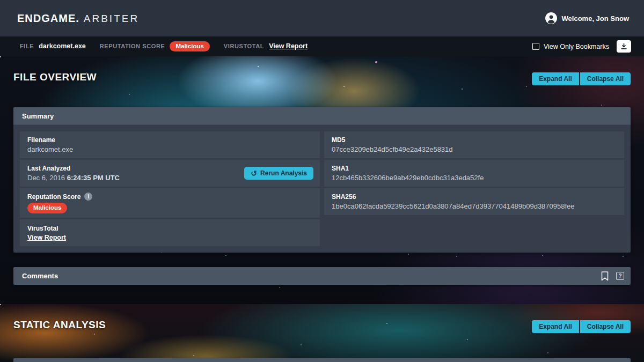 This screenshot has height=362, width=644. Describe the element at coordinates (93, 178) in the screenshot. I see `last-analyzed-time: 6:24:35 PM UTC` at that location.